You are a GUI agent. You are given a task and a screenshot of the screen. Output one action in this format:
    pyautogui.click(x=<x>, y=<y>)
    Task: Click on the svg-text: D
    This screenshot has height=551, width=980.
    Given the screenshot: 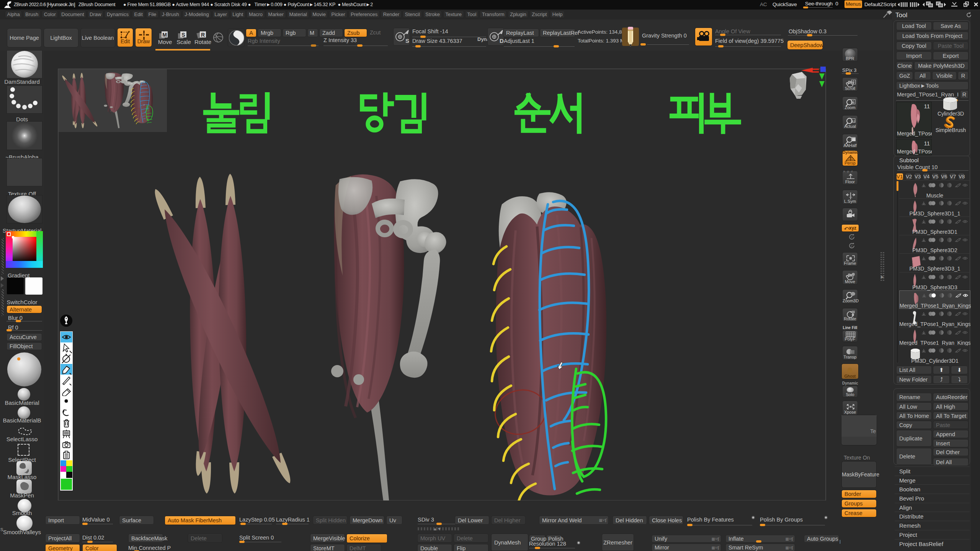 What is the action you would take?
    pyautogui.click(x=501, y=41)
    